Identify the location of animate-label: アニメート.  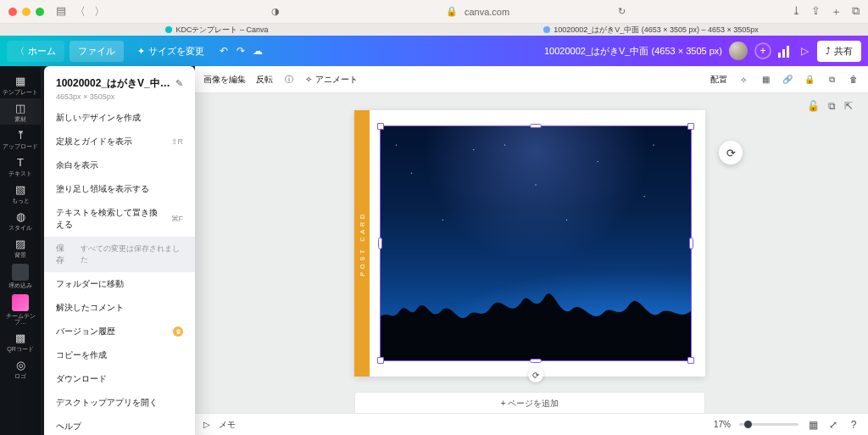
(337, 80).